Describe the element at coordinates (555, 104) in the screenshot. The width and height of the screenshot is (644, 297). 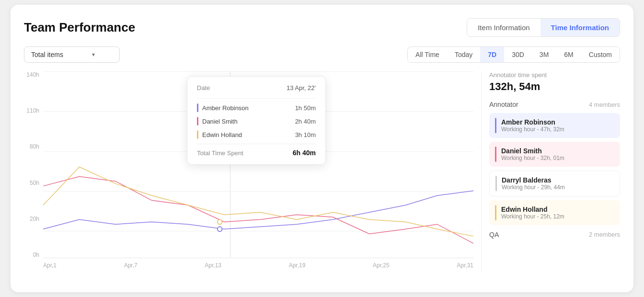
I see `annotator-section-header: Annotator 4 members` at that location.